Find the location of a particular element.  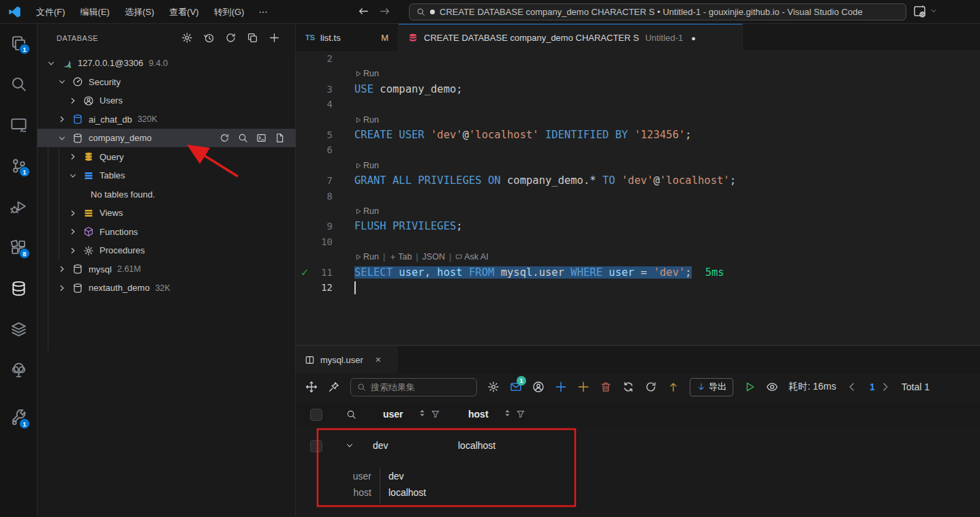

activity-item-project-tree is located at coordinates (19, 370).